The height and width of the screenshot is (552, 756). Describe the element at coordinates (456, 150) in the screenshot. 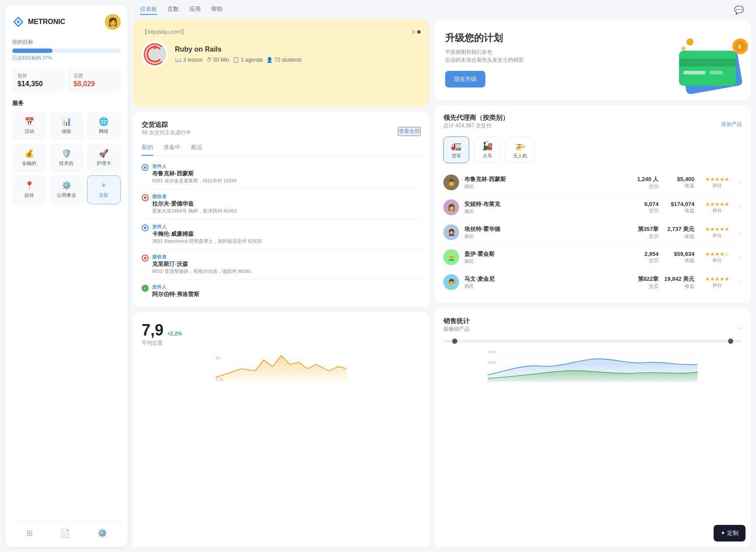

I see `agent-tab-truck: 🚛 货车` at that location.